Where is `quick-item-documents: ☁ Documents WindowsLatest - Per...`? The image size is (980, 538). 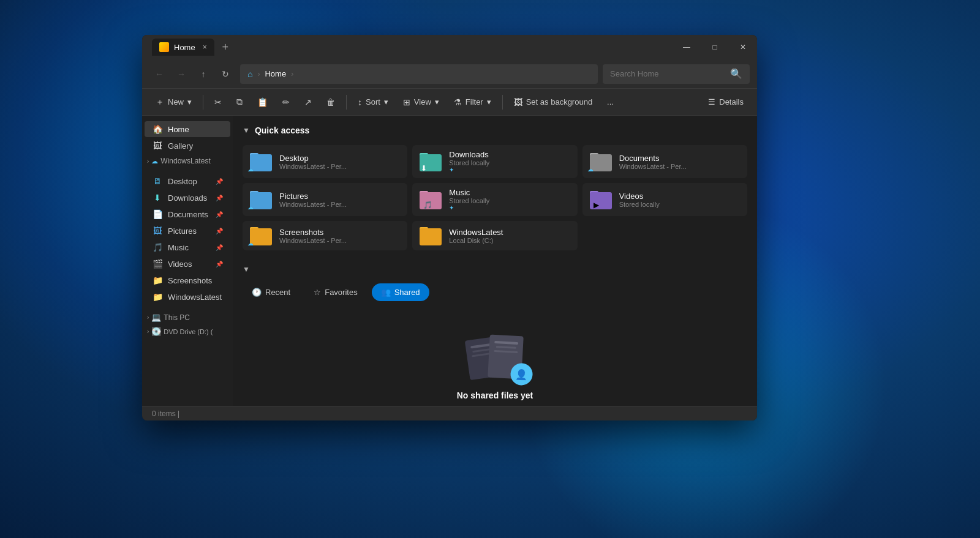
quick-item-documents: ☁ Documents WindowsLatest - Per... is located at coordinates (665, 162).